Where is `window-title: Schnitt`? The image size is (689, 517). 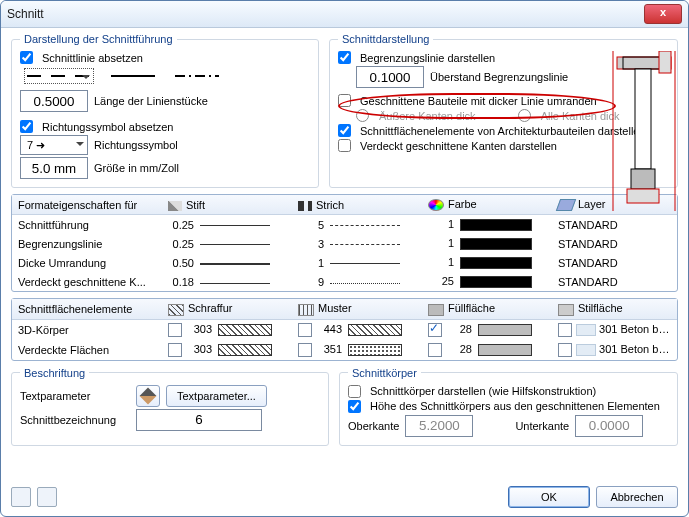
window-title: Schnitt is located at coordinates (26, 14).